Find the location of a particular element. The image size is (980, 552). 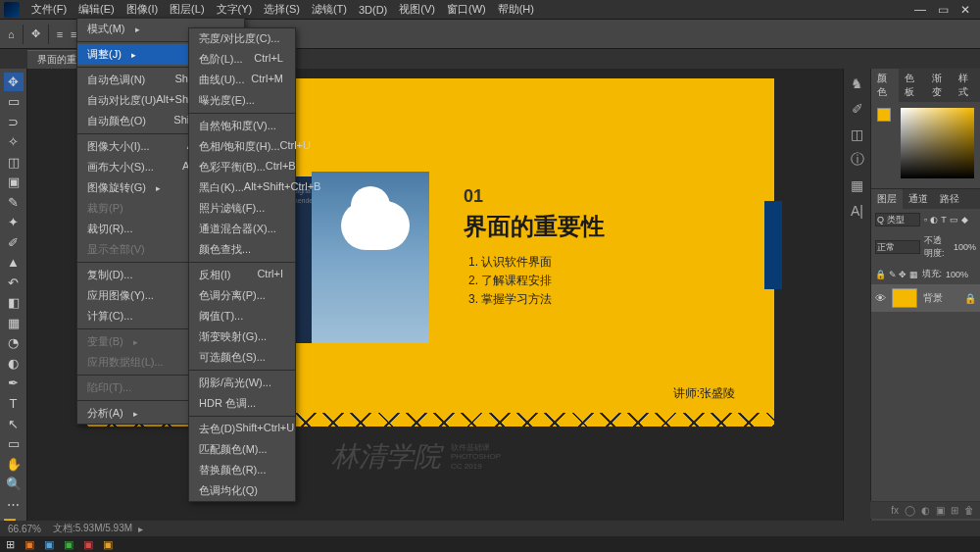

brush-tool: ✐ is located at coordinates (14, 243).